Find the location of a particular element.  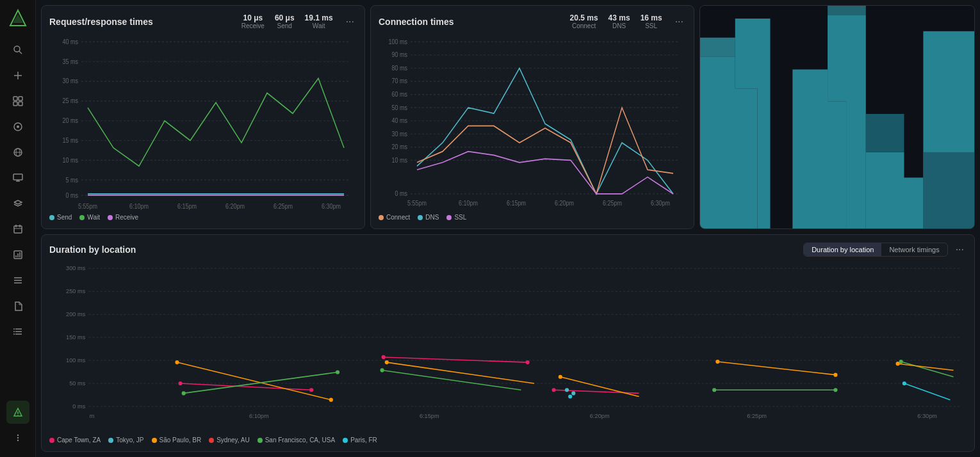

legend-dns-dot is located at coordinates (420, 218).